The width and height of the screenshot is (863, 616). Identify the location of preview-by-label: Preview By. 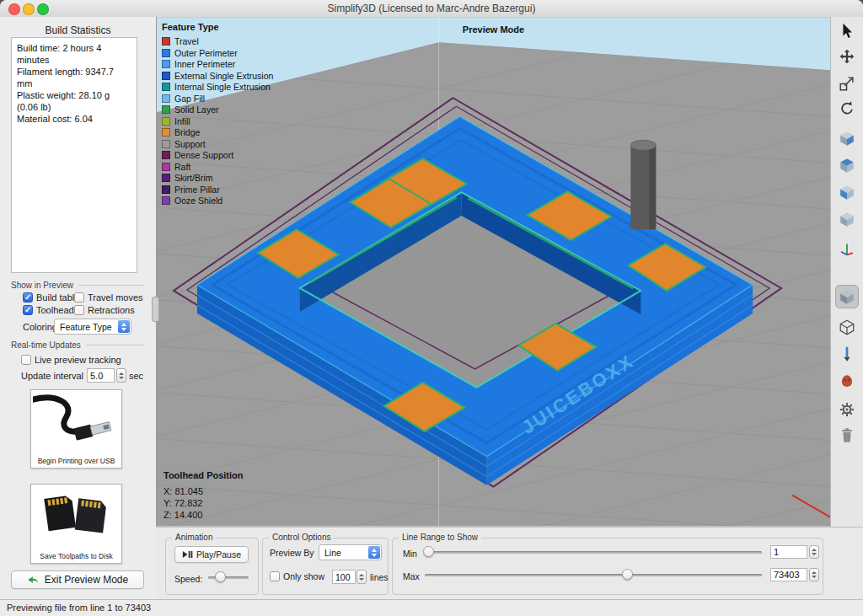
(292, 553).